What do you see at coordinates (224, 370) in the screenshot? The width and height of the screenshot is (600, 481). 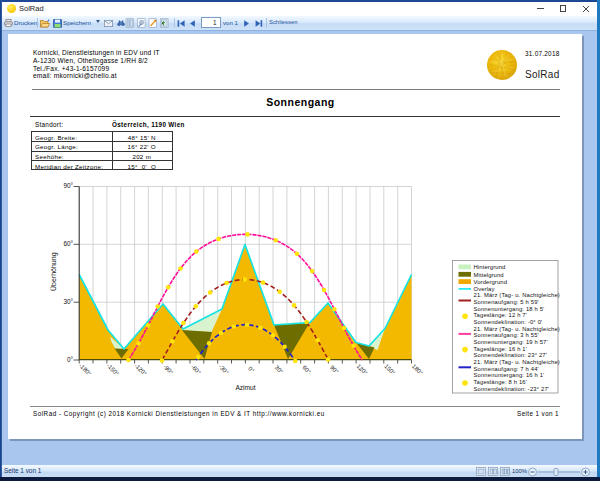 I see `svg-text: -30°` at bounding box center [224, 370].